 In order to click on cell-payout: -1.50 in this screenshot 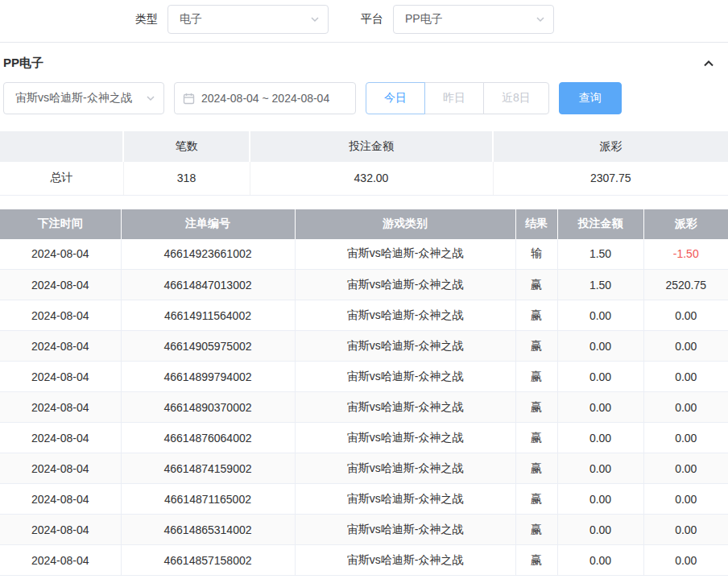, I will do `click(686, 254)`.